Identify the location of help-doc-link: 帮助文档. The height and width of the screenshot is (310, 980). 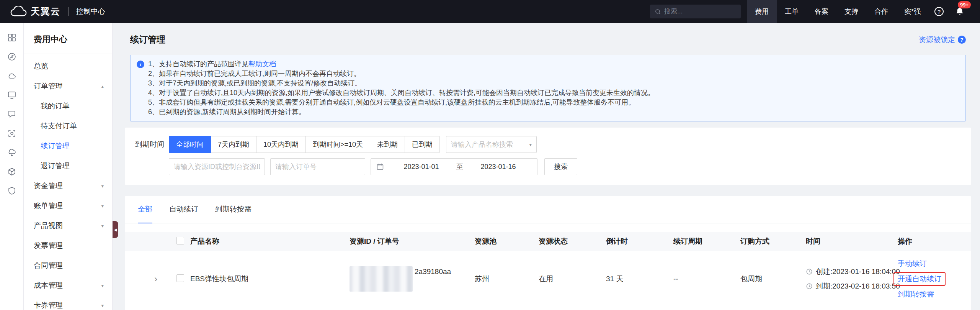
(262, 64).